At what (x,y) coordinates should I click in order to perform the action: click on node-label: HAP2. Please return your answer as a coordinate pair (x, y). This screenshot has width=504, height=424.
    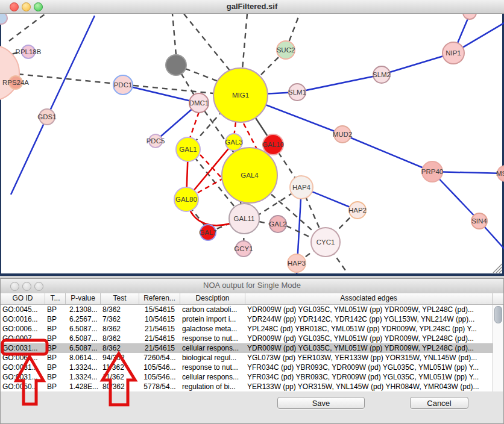
    Looking at the image, I should click on (358, 210).